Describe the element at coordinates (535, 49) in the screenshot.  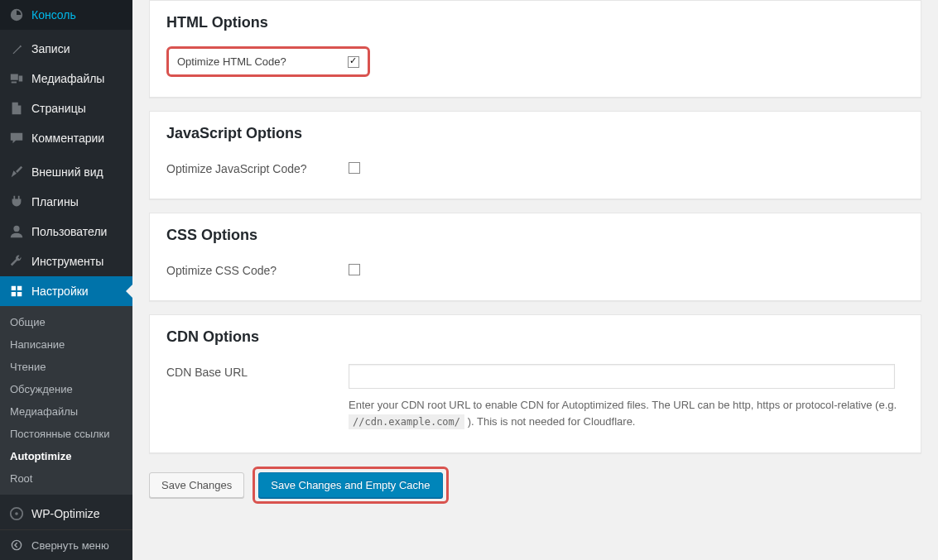
I see `html-options-section: HTML Options Optimize HTML Code?` at that location.